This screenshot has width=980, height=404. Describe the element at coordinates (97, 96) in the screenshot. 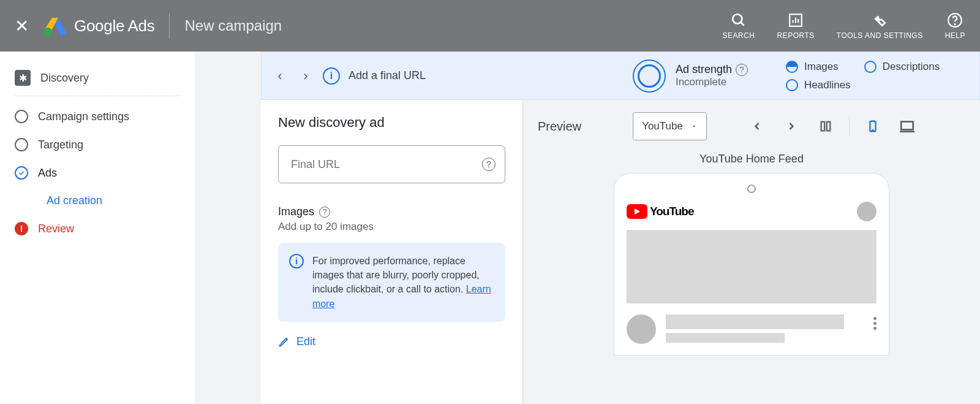

I see `sidebar-divider` at that location.